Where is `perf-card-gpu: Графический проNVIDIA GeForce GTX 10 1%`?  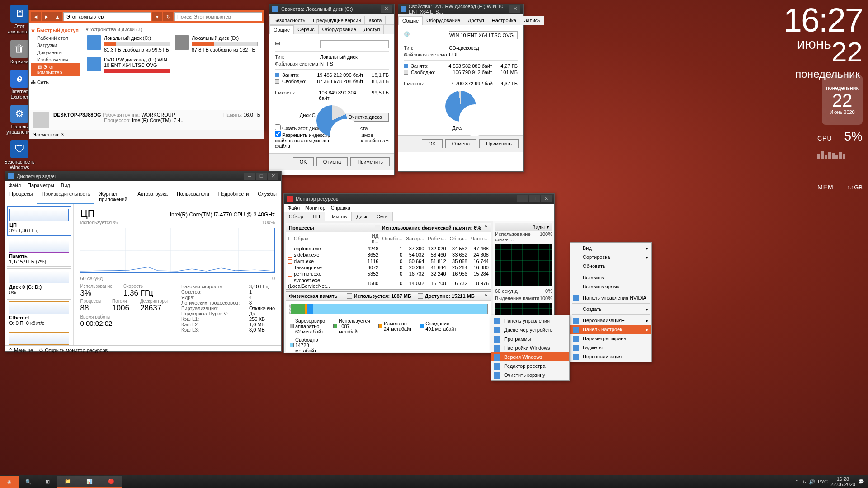 perf-card-gpu: Графический проNVIDIA GeForce GTX 10 1% is located at coordinates (39, 338).